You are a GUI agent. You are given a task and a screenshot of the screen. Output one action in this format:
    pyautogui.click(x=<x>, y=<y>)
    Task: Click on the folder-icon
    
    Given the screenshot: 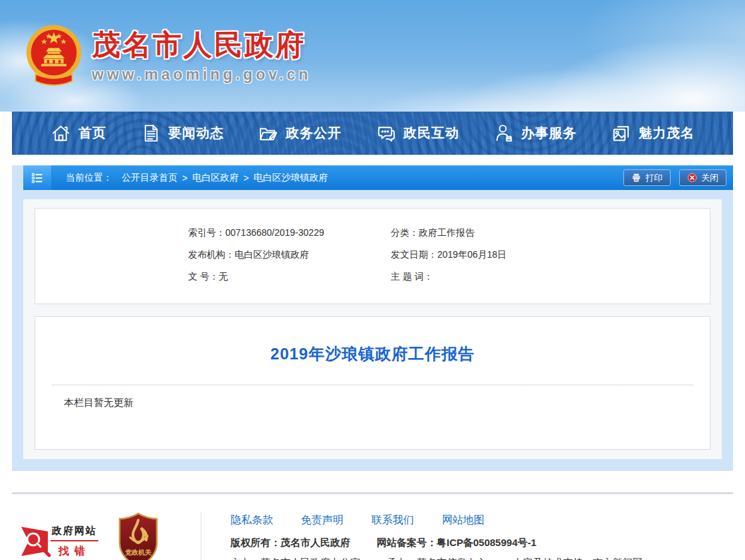 What is the action you would take?
    pyautogui.click(x=268, y=133)
    